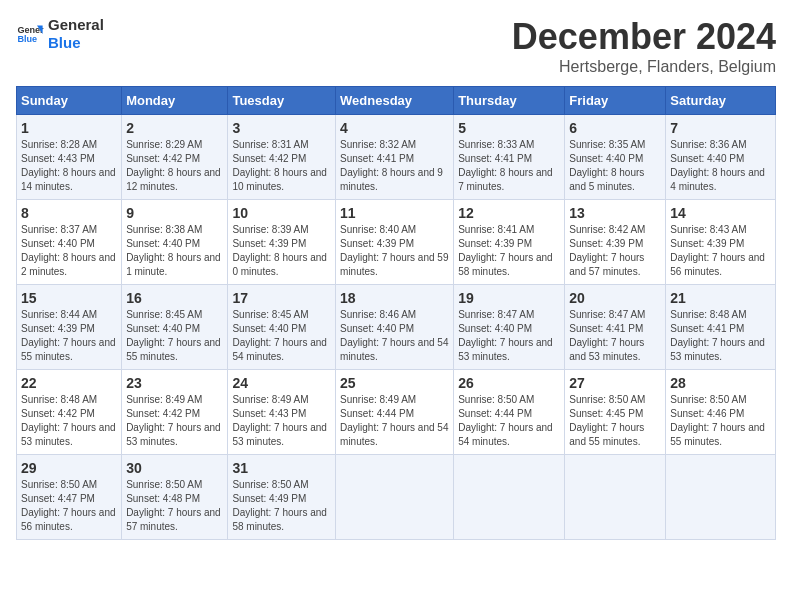 Image resolution: width=792 pixels, height=612 pixels. I want to click on calendar-header: SundayMondayTuesdayWednesdayThursdayFrid…, so click(396, 101).